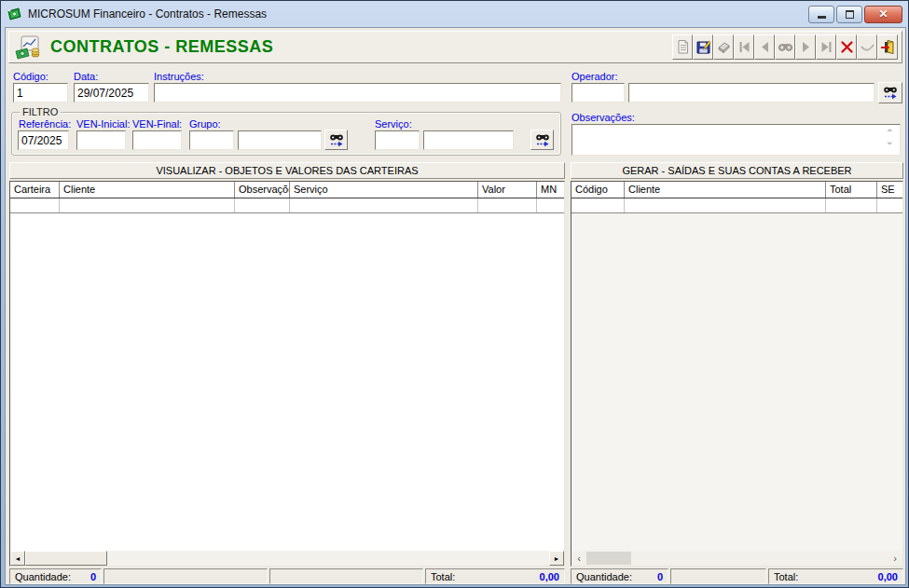 The height and width of the screenshot is (588, 909). Describe the element at coordinates (723, 47) in the screenshot. I see `eraser-icon` at that location.